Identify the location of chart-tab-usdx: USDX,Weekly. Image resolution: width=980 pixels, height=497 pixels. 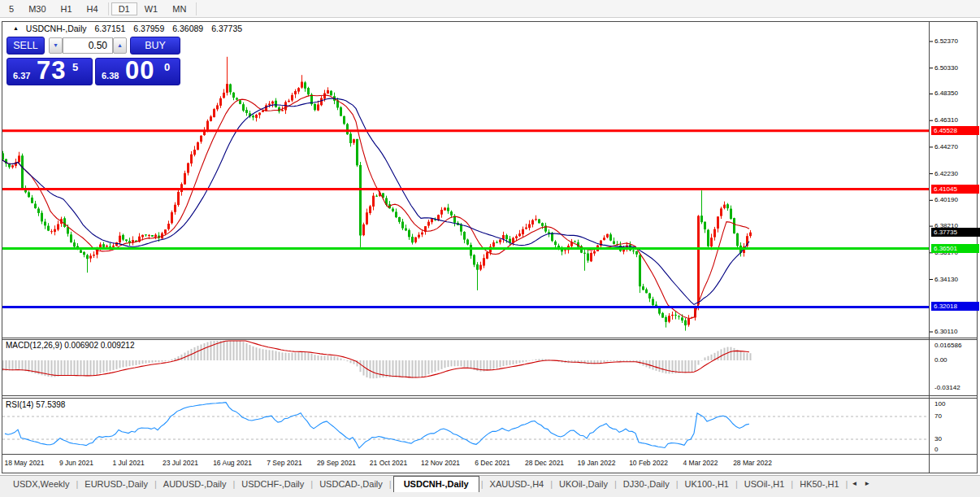
(41, 482).